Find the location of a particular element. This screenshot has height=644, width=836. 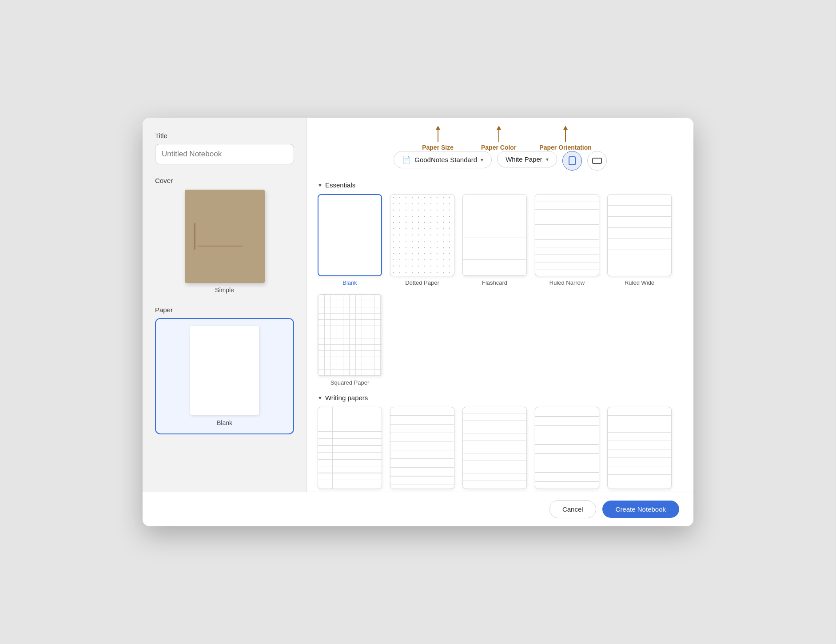

writing-section-header: ▼ Writing papers is located at coordinates (500, 398).